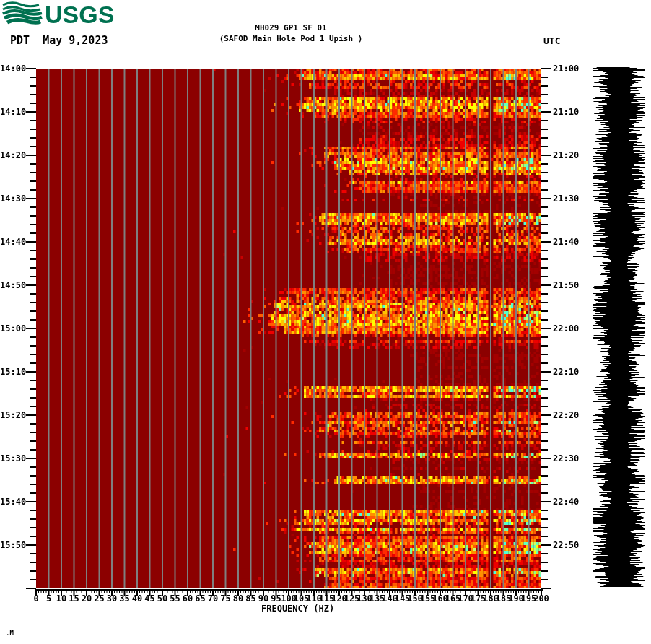  Describe the element at coordinates (13, 328) in the screenshot. I see `left-time-tick-label: 15:00` at that location.